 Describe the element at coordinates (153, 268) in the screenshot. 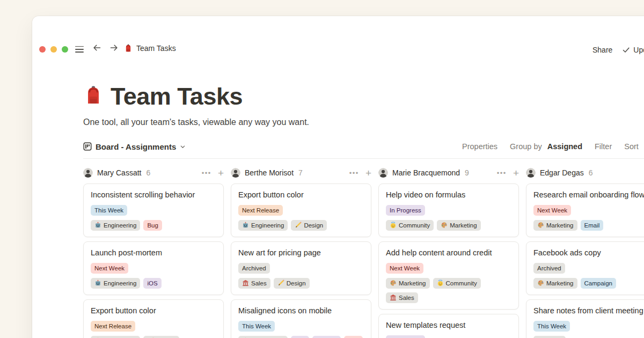

I see `task-card: Launch post-mortemNext WeekEngineeringiO…` at that location.